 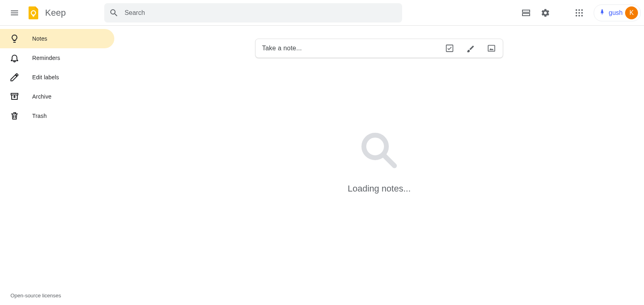 What do you see at coordinates (14, 13) in the screenshot?
I see `hamburger-icon` at bounding box center [14, 13].